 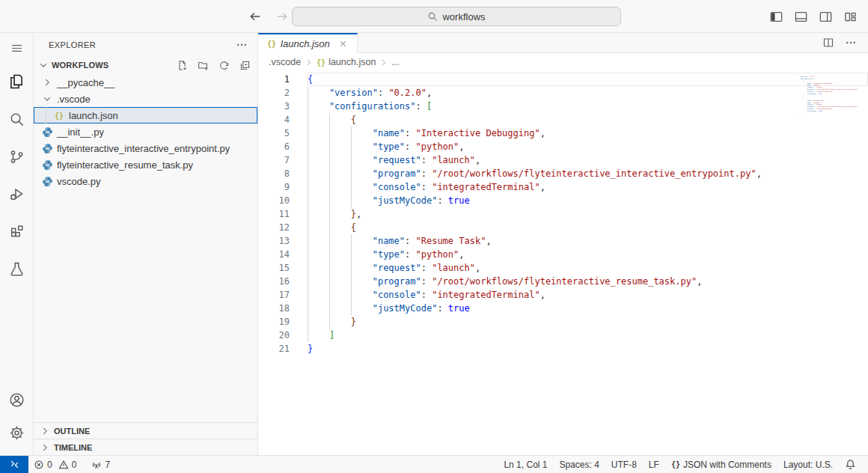 I want to click on code-line: "configurations": [, so click(x=588, y=106).